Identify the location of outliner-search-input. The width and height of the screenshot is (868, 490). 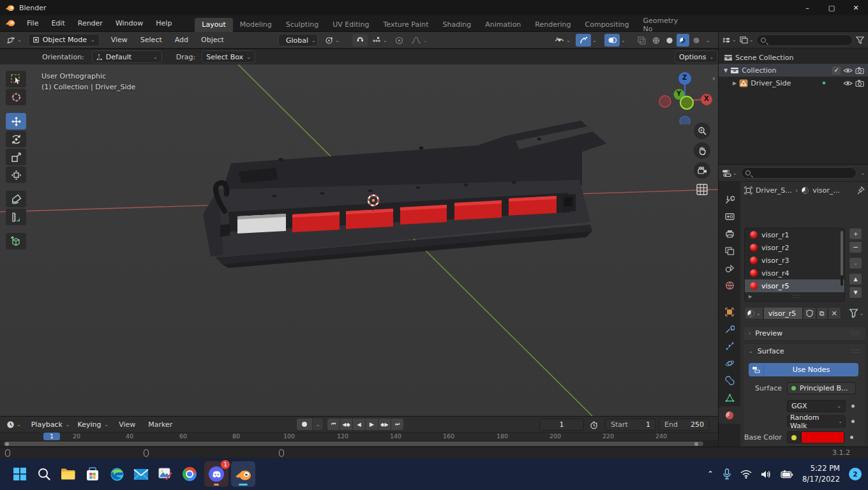
(804, 40).